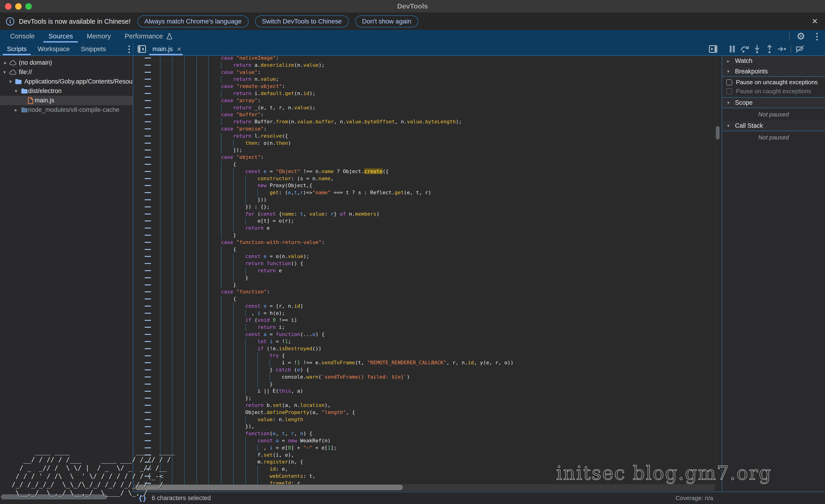 This screenshot has height=504, width=825. I want to click on code-line: console.warn(`sendToFrame() failed: ${e}…, so click(367, 377).